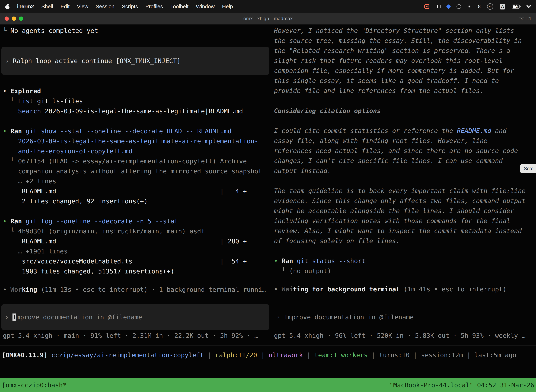 The width and height of the screenshot is (536, 392). I want to click on window-title-bar: omx --xhigh --madmax ⌥⌘1, so click(268, 19).